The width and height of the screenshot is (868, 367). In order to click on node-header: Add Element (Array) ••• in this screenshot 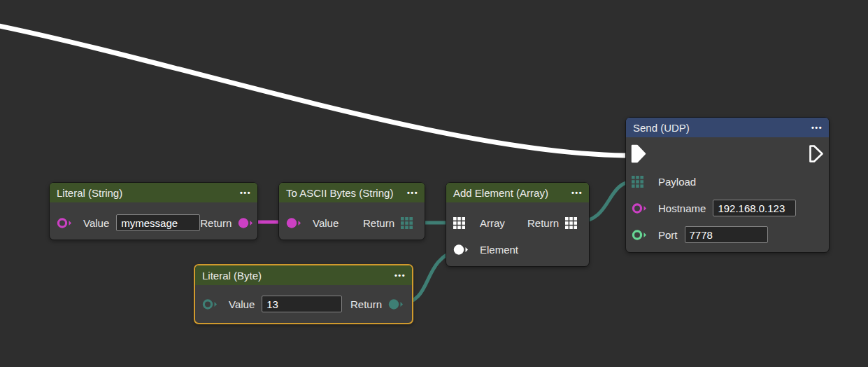, I will do `click(518, 193)`.